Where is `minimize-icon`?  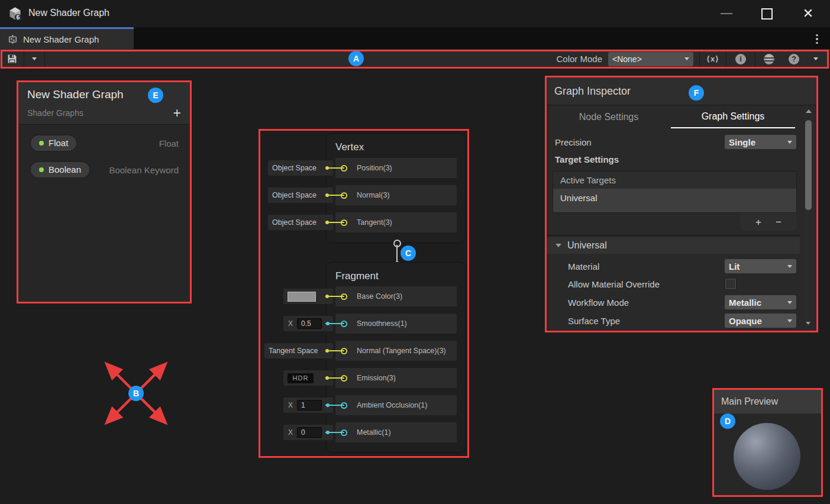 minimize-icon is located at coordinates (726, 14).